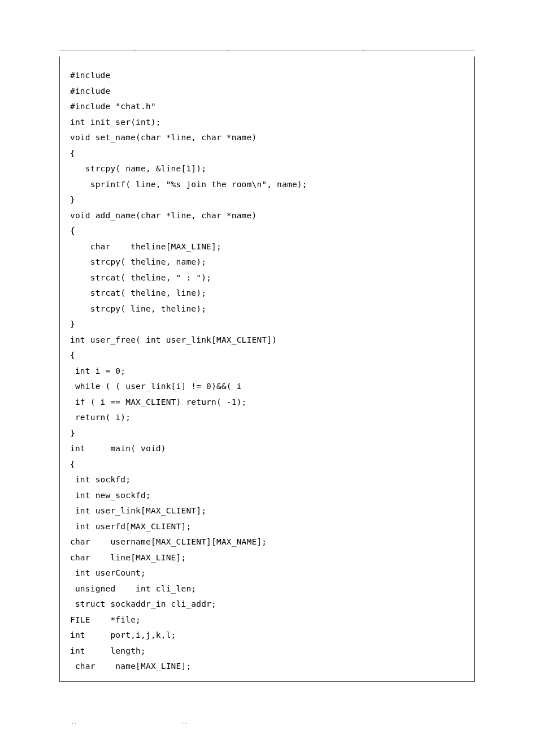  I want to click on code-line: int port,i,j,k,l;, so click(267, 636).